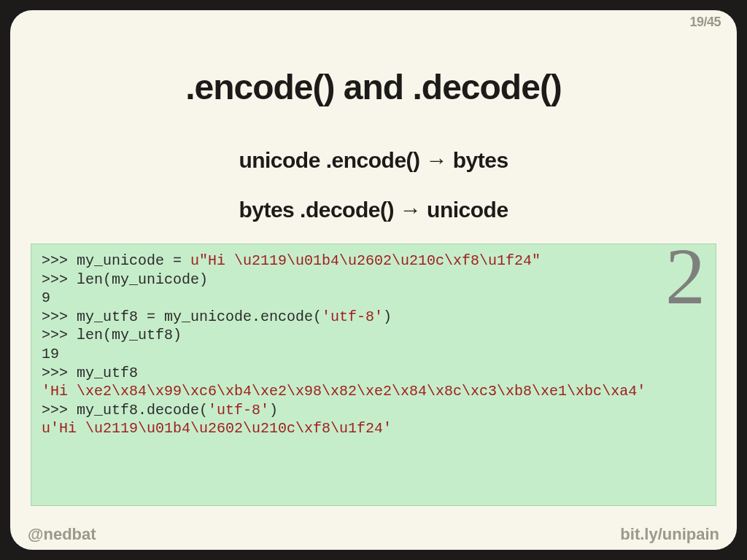 Image resolution: width=747 pixels, height=560 pixels. Describe the element at coordinates (670, 534) in the screenshot. I see `footer-link: bit.ly/unipain` at that location.